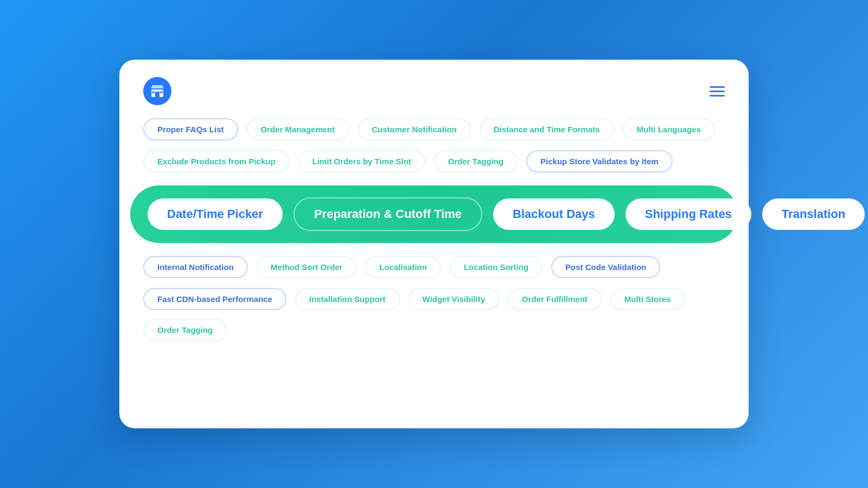  I want to click on feature-tag: Internal Notification, so click(195, 267).